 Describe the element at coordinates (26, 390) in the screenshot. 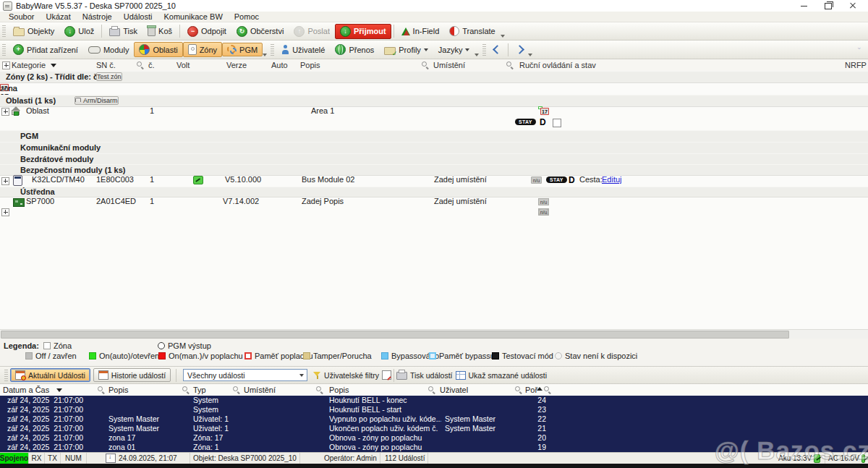

I see `column-datetime: Datum a Čas` at that location.